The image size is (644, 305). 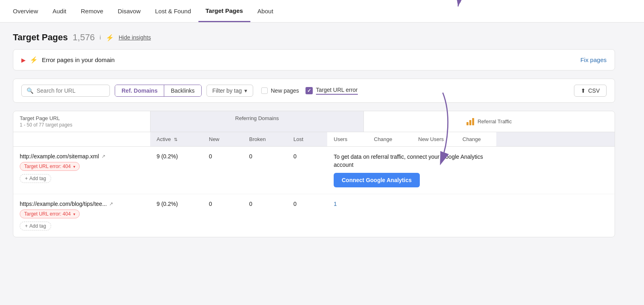 I want to click on error-badge-text-2: Target URL error: 404, so click(x=47, y=214).